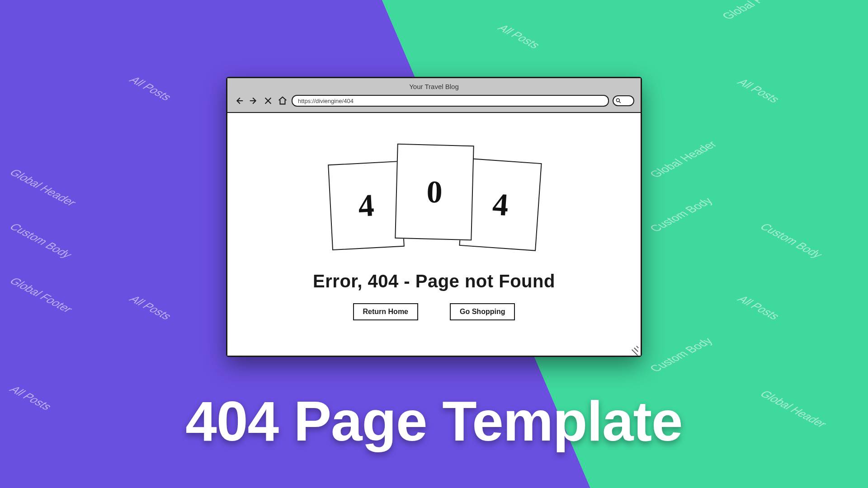  Describe the element at coordinates (482, 312) in the screenshot. I see `go-shopping-button: Go Shopping` at that location.